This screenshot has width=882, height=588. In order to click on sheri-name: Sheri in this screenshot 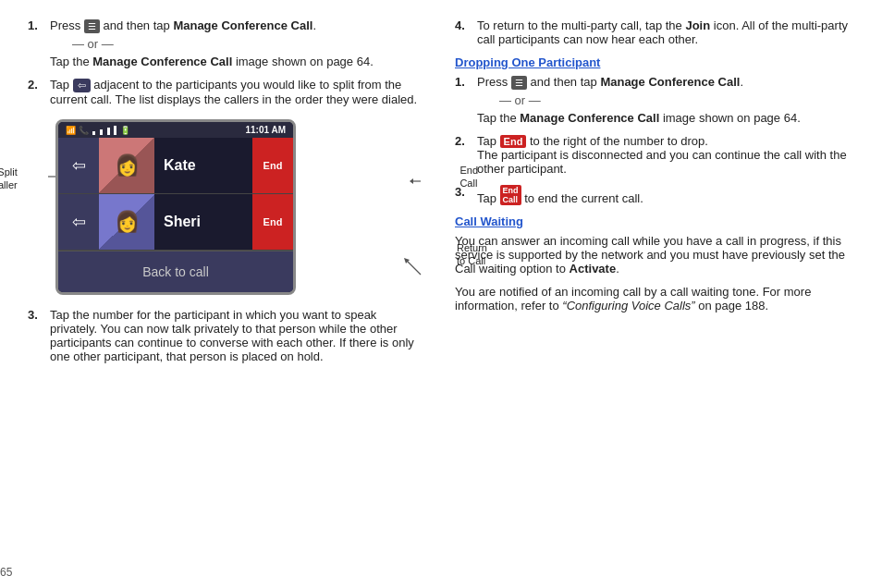, I will do `click(203, 222)`.